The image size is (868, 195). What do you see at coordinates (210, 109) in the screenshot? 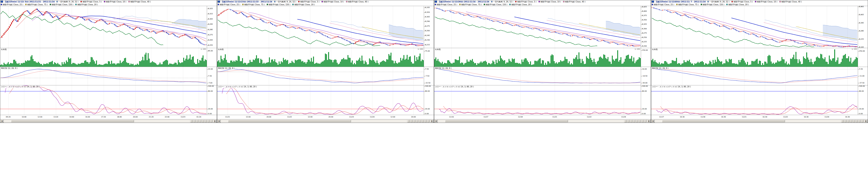
I see `axis-tick: 20.00` at bounding box center [210, 109].